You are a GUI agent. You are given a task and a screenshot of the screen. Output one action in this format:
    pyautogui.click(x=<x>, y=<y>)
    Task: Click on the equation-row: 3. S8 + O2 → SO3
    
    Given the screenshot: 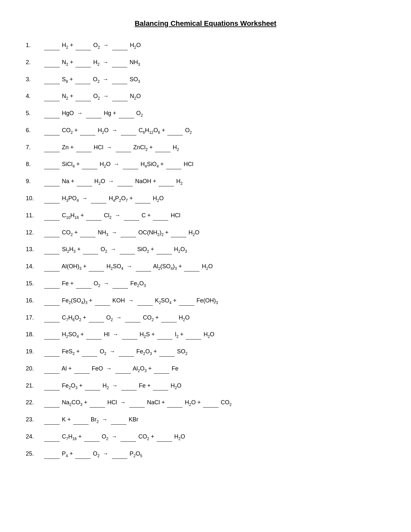 What is the action you would take?
    pyautogui.click(x=206, y=80)
    